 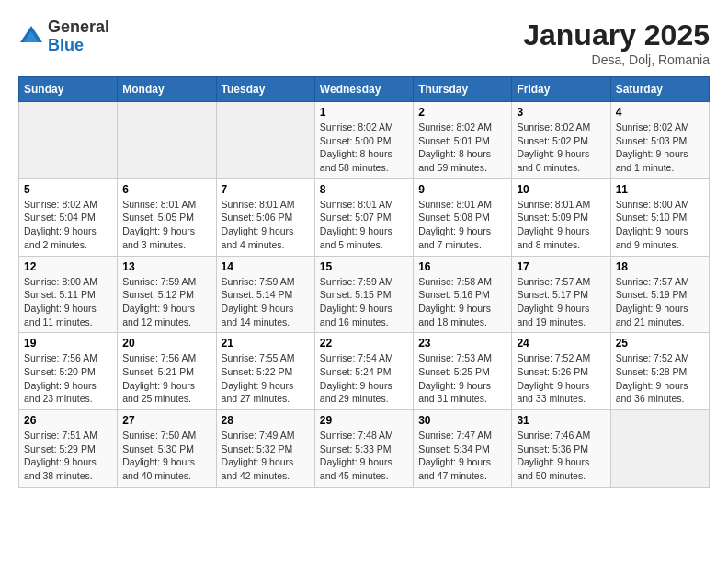 What do you see at coordinates (462, 224) in the screenshot?
I see `day-info: Sunrise: 8:01 AM Sunset: 5:08 PM Dayligh…` at bounding box center [462, 224].